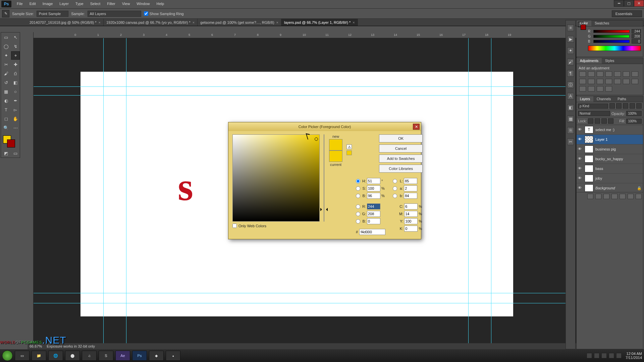  What do you see at coordinates (639, 3) in the screenshot?
I see `window-close-button: ✕` at bounding box center [639, 3].